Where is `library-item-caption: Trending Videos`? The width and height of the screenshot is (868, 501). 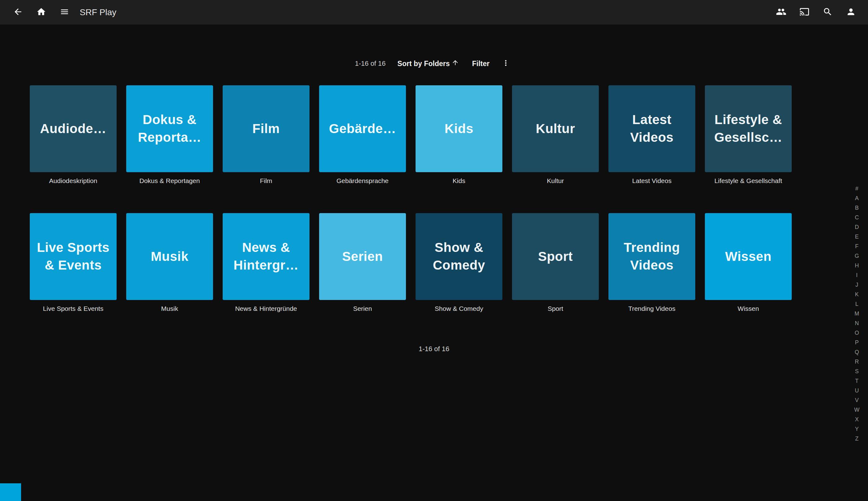 library-item-caption: Trending Videos is located at coordinates (652, 309).